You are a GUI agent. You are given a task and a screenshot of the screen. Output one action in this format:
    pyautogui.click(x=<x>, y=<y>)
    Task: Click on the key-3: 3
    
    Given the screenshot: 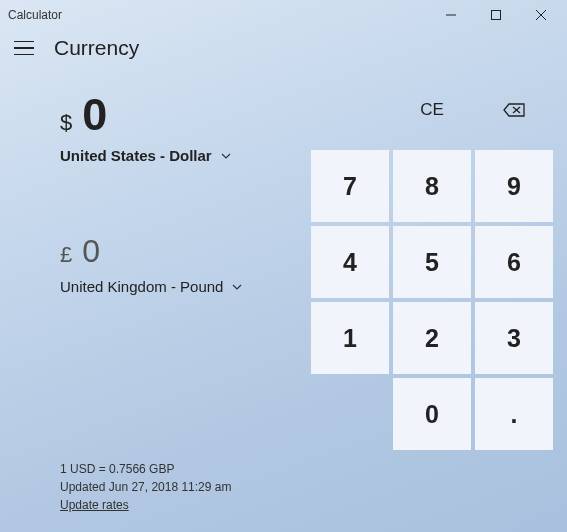 What is the action you would take?
    pyautogui.click(x=514, y=338)
    